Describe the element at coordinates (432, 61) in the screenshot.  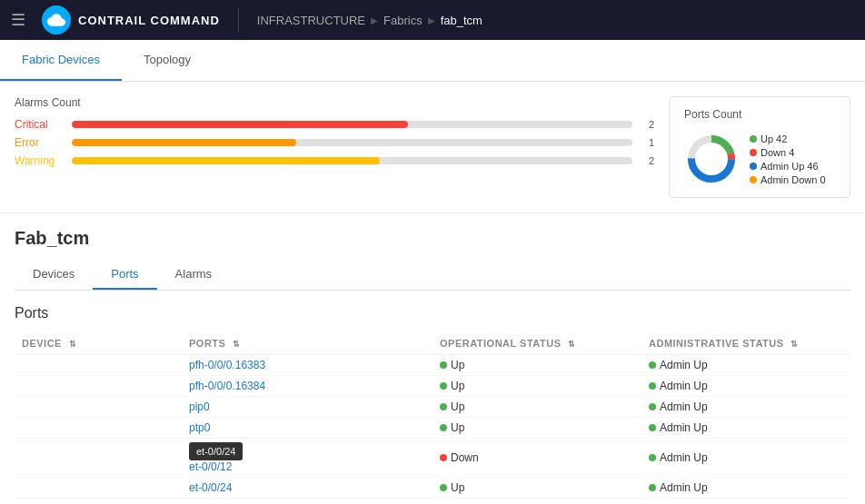
I see `main-tabs-bar: Fabric Devices Topology` at that location.